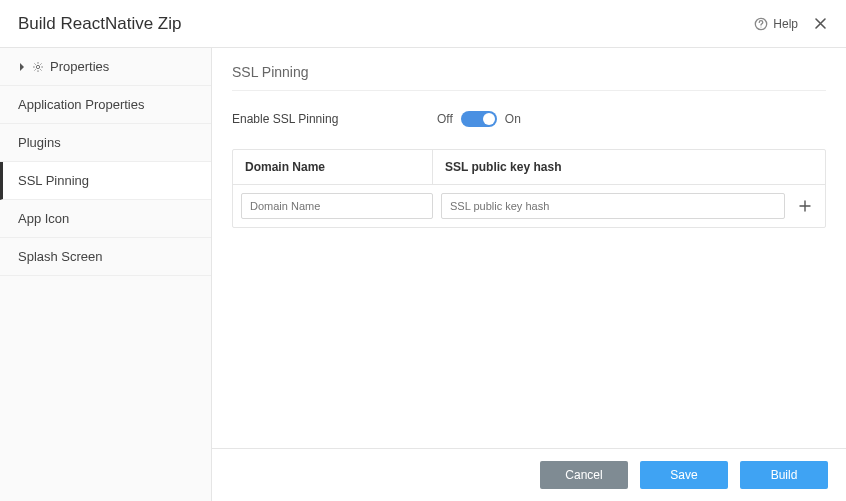 Image resolution: width=846 pixels, height=501 pixels. I want to click on sidebar-item-label: Plugins, so click(40, 142).